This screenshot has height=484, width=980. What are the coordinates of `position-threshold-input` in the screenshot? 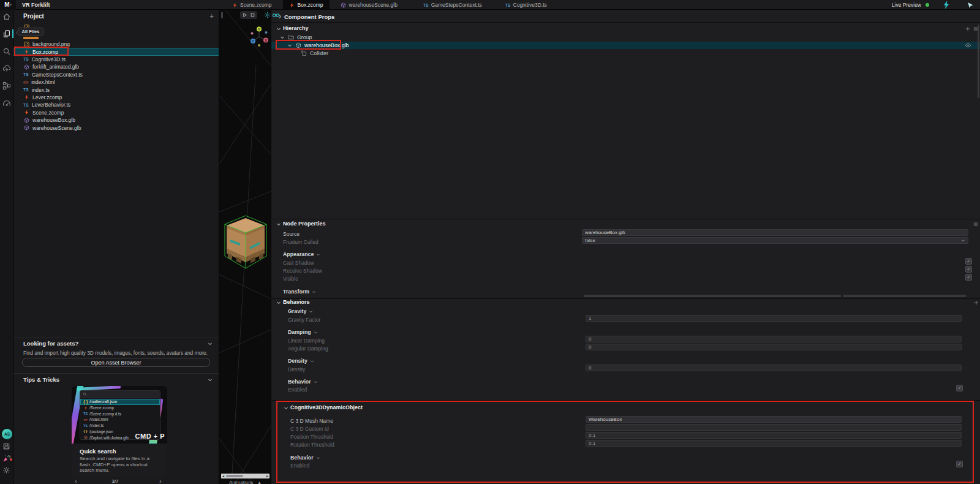 It's located at (774, 435).